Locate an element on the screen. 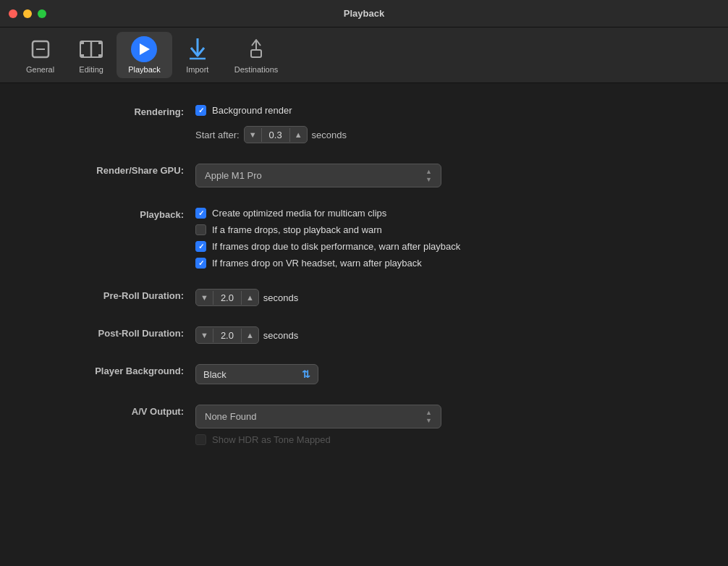 The image size is (728, 566). preroll-row: Pre-Roll Duration: ▼ 2.0 ▲ seconds is located at coordinates (364, 297).